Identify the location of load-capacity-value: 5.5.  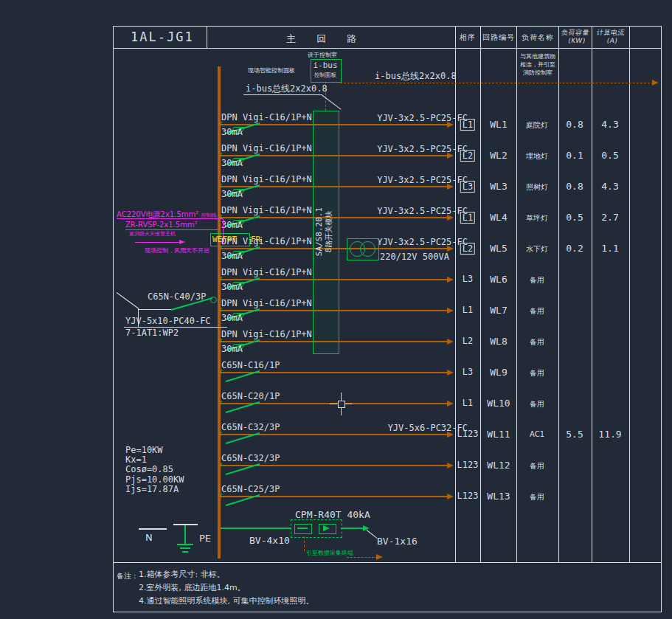
(574, 434).